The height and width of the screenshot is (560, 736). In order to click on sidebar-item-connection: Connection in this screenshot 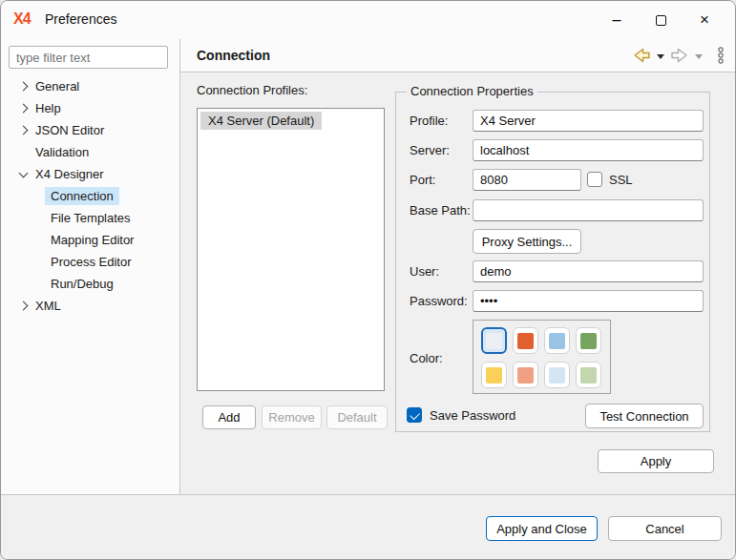, I will do `click(90, 197)`.